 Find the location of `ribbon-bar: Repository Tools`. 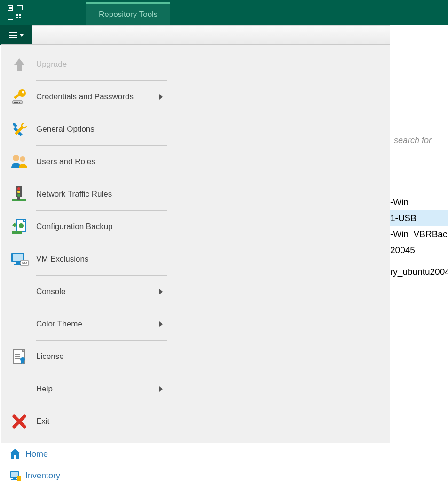

ribbon-bar: Repository Tools is located at coordinates (224, 13).